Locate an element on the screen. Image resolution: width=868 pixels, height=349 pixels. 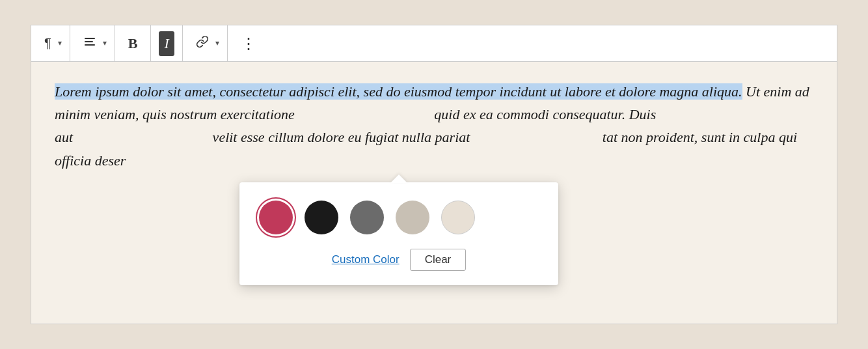
paragraph-chevron-icon: ▾ is located at coordinates (60, 43).